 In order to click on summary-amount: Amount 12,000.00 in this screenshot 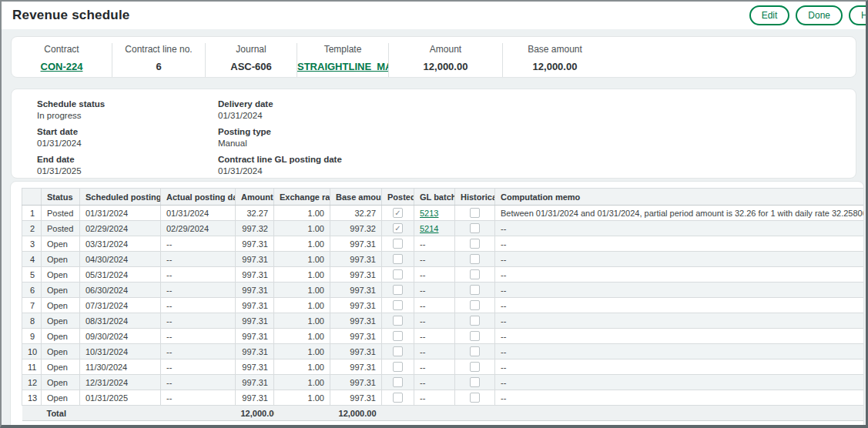, I will do `click(446, 60)`.